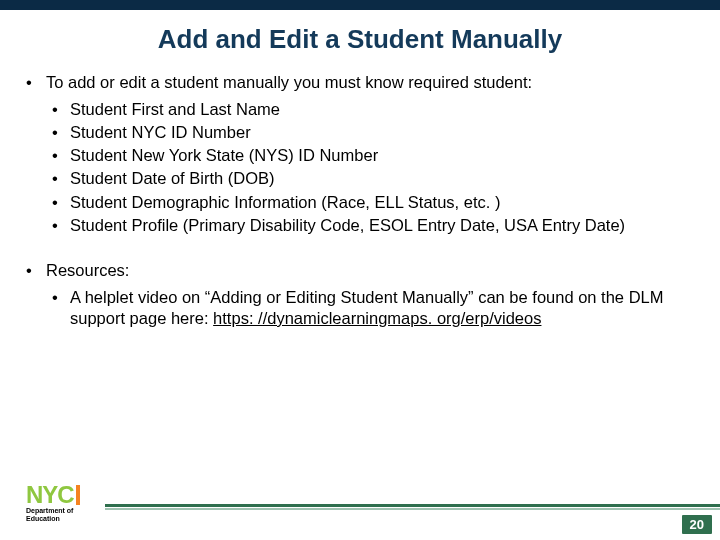  What do you see at coordinates (371, 202) in the screenshot?
I see `list-item: Student Demographic Information (Race, E…` at bounding box center [371, 202].